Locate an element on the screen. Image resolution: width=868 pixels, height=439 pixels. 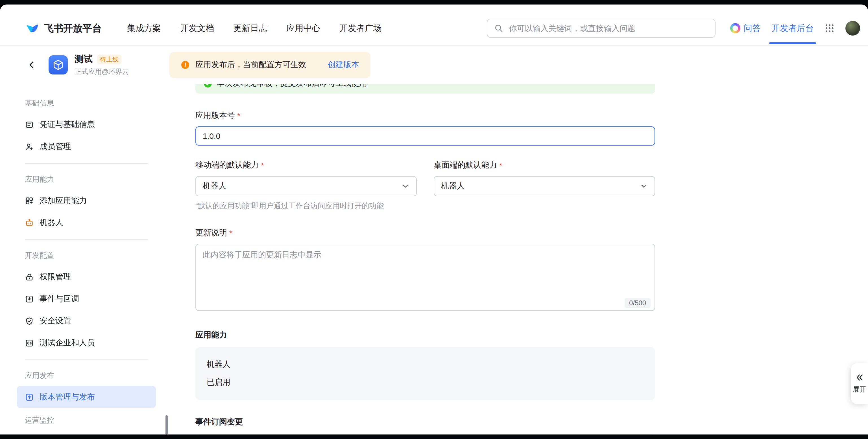
credential-icon is located at coordinates (30, 125).